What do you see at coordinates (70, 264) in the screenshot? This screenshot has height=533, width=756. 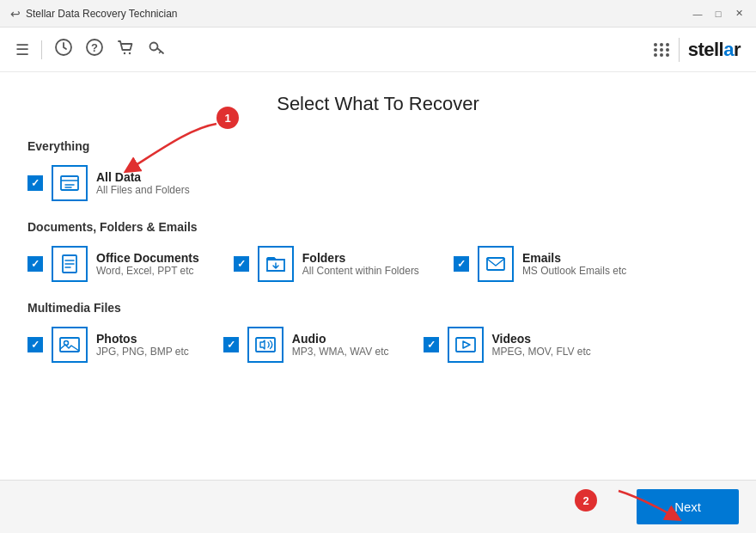 I see `office-docs-icon` at bounding box center [70, 264].